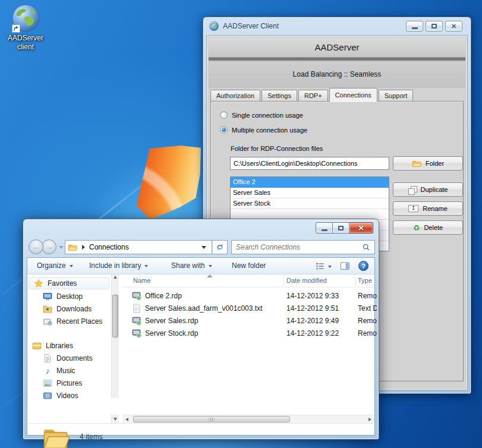 Image resolution: width=482 pixels, height=448 pixels. I want to click on sidebar-item-recent-places: Recent Places, so click(69, 321).